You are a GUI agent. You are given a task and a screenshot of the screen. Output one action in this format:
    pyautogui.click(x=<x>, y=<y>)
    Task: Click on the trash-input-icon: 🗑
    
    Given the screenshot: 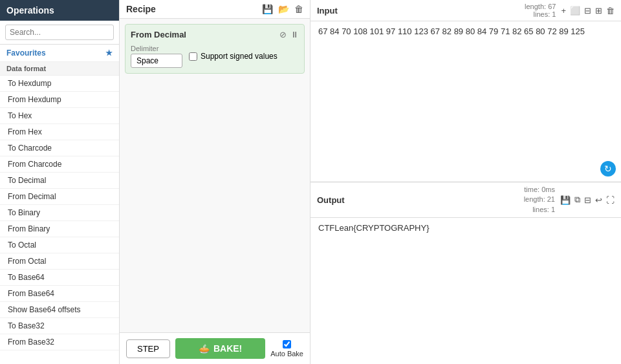 What is the action you would take?
    pyautogui.click(x=611, y=10)
    